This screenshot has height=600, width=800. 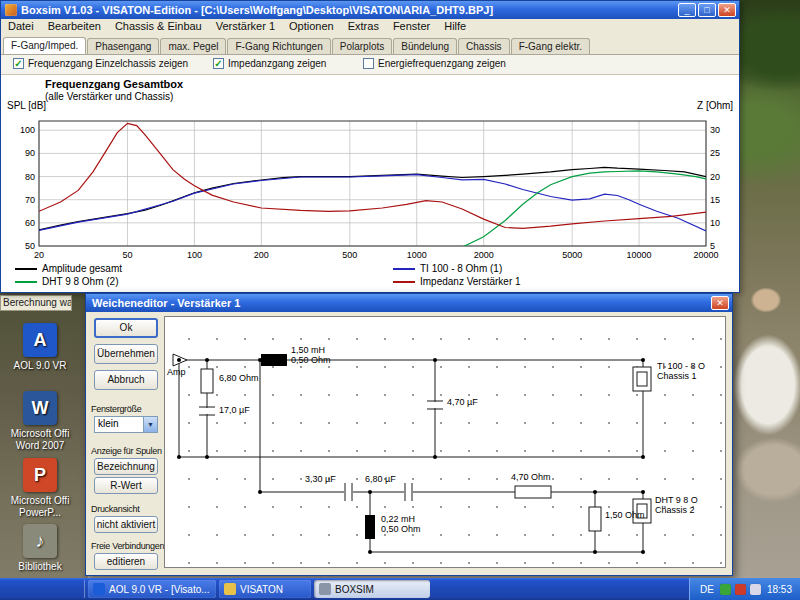 I want to click on checkbox-energiefrequenzgang: Energiefrequenzgang zeigen, so click(x=434, y=64).